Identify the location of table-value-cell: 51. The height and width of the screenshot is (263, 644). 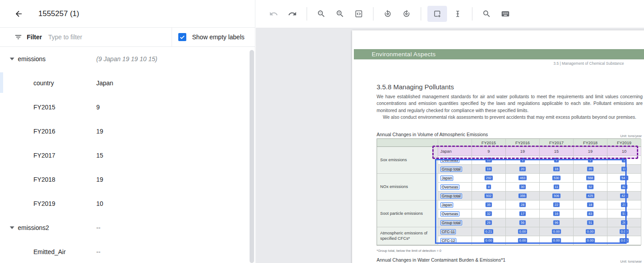
(591, 223).